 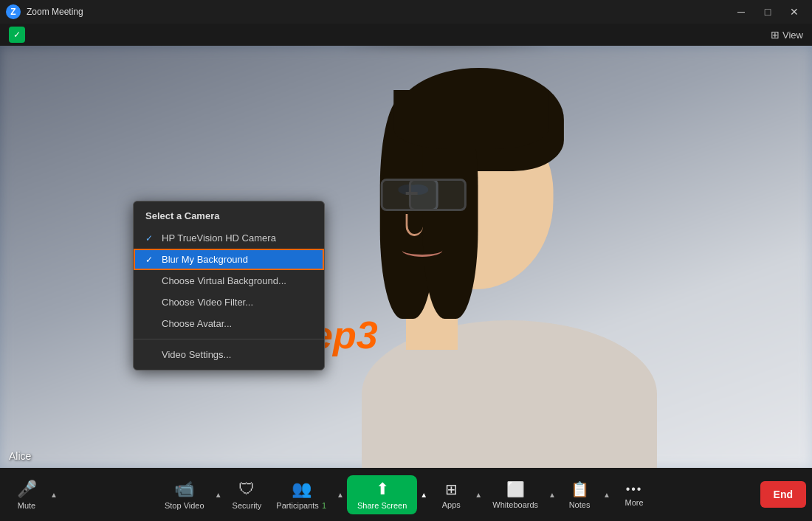 What do you see at coordinates (775, 35) in the screenshot?
I see `view-grid-icon: ⊞` at bounding box center [775, 35].